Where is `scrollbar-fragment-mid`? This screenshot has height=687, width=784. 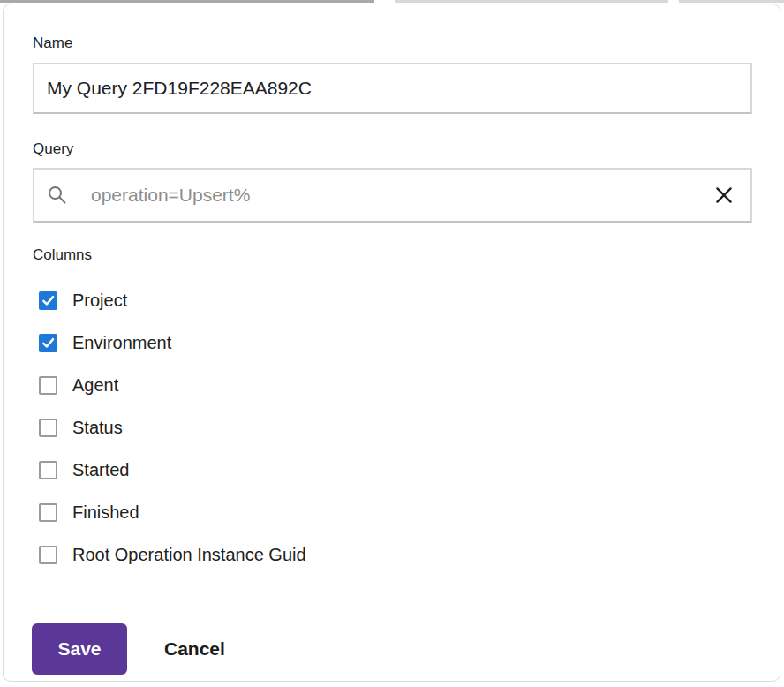 scrollbar-fragment-mid is located at coordinates (531, 2).